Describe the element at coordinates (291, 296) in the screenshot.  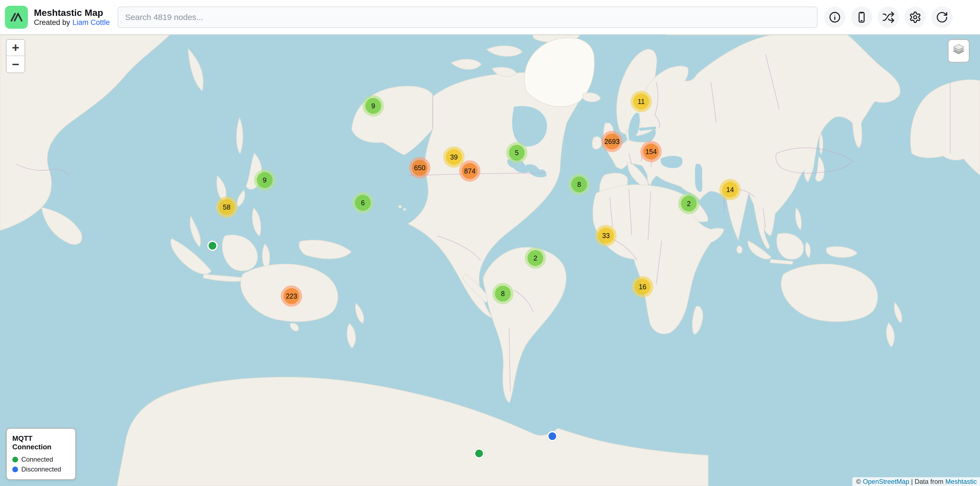
I see `cluster-marker: 223` at that location.